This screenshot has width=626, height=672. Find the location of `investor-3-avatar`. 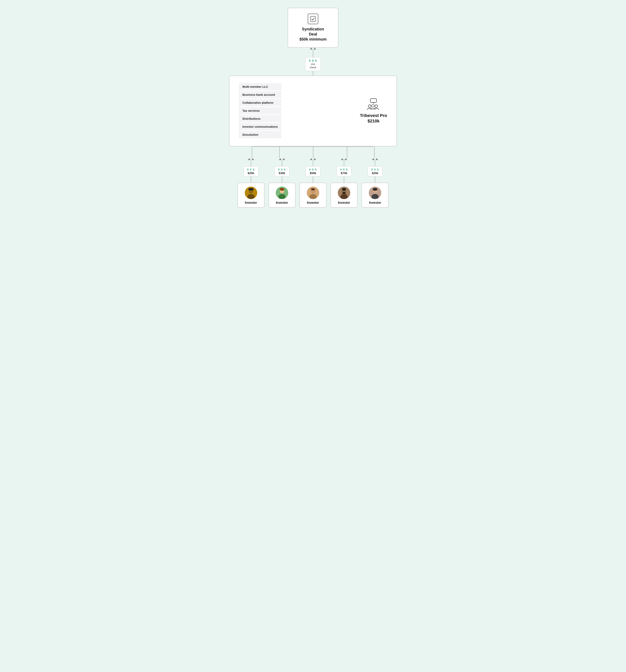

investor-3-avatar is located at coordinates (313, 193).